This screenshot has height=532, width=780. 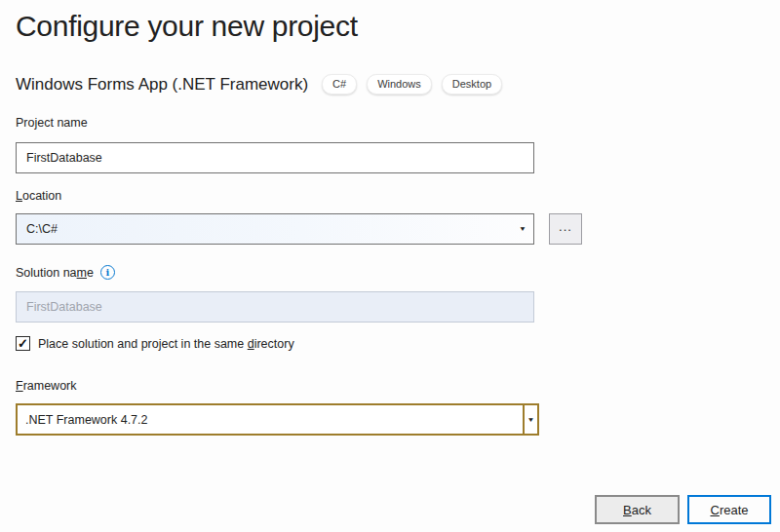 What do you see at coordinates (566, 226) in the screenshot?
I see `ellipsis-icon: ...` at bounding box center [566, 226].